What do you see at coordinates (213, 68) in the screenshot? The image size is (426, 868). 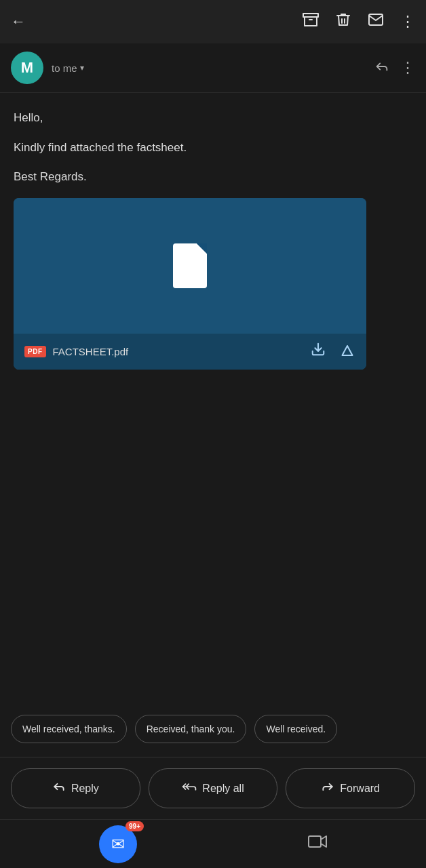 I see `email-header-info: to me ▾` at bounding box center [213, 68].